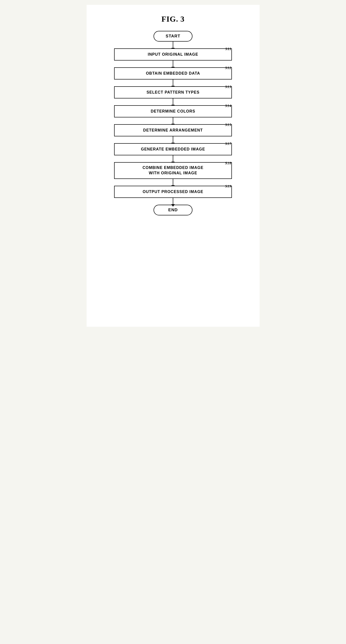  What do you see at coordinates (173, 54) in the screenshot?
I see `step-s11-wrapper: INPUT ORIGINAL IMAGE S11` at bounding box center [173, 54].